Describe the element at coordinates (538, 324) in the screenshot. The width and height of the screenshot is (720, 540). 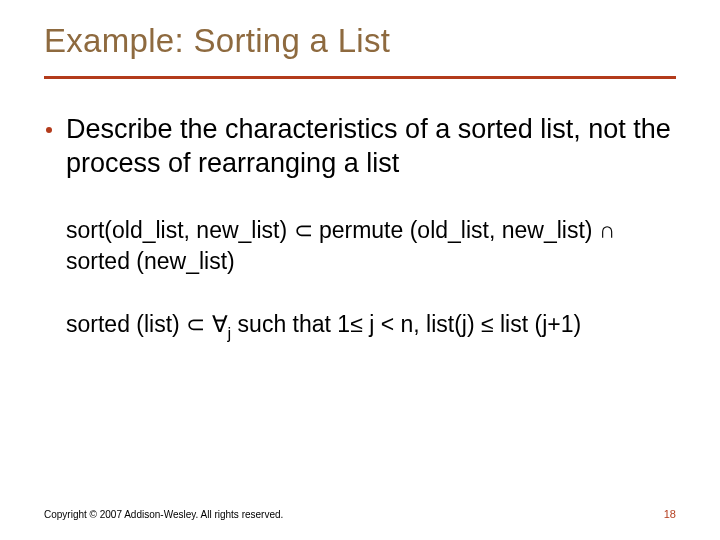
I see `def2-part-e: list (j+1)` at that location.